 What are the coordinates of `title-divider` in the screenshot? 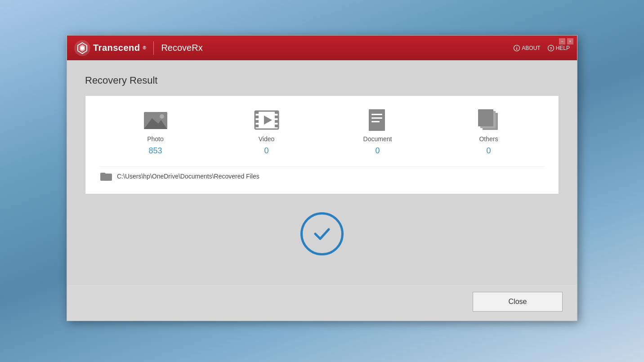 It's located at (154, 48).